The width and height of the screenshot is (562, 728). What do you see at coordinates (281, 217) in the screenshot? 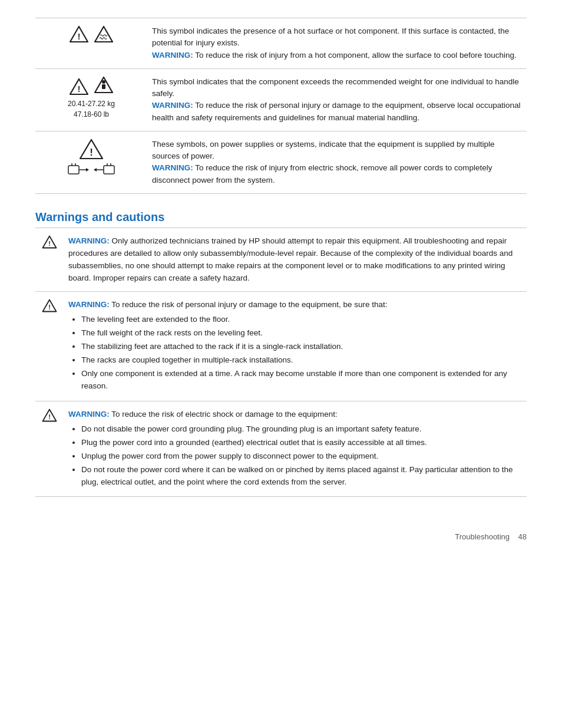
I see `section-title: Warnings and cautions` at bounding box center [281, 217].